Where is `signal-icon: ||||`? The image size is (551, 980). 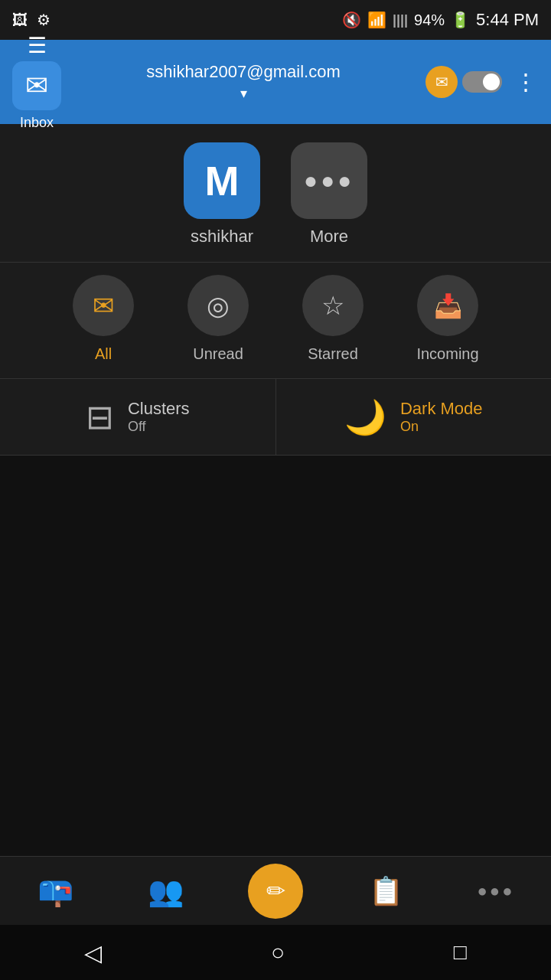
signal-icon: |||| is located at coordinates (400, 20).